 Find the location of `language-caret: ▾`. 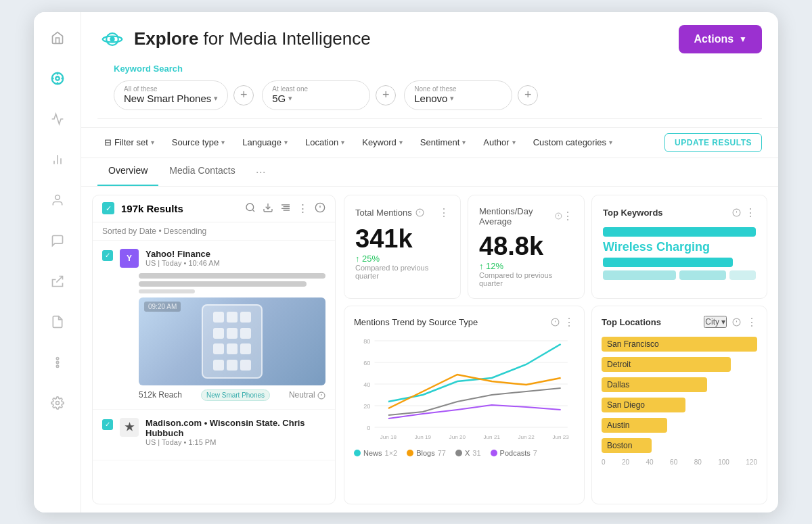

language-caret: ▾ is located at coordinates (286, 142).